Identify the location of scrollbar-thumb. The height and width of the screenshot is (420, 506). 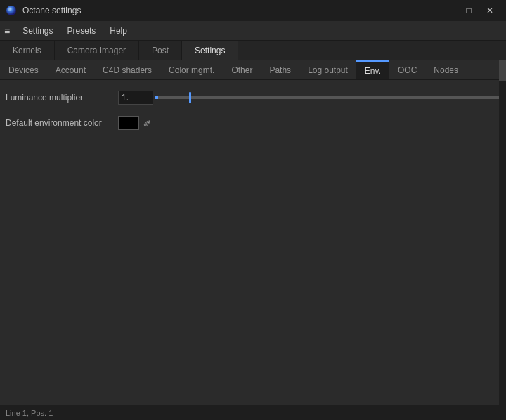
(502, 71).